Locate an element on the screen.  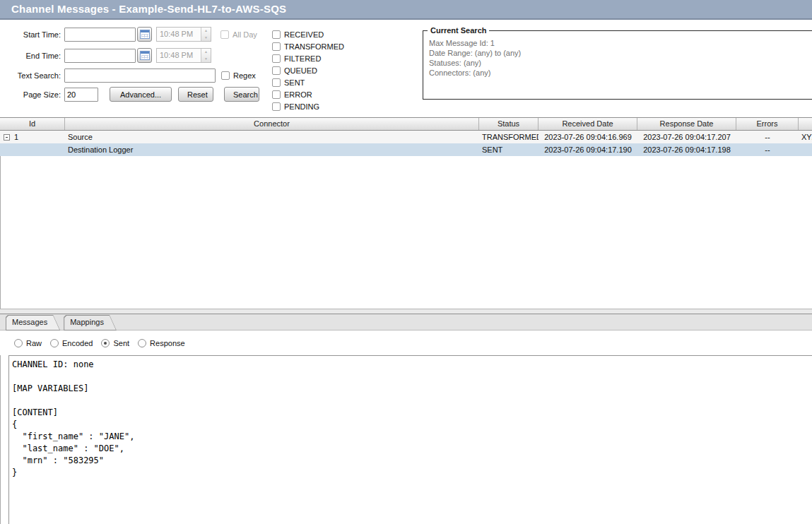
page-size-label: Page Size: is located at coordinates (30, 95).